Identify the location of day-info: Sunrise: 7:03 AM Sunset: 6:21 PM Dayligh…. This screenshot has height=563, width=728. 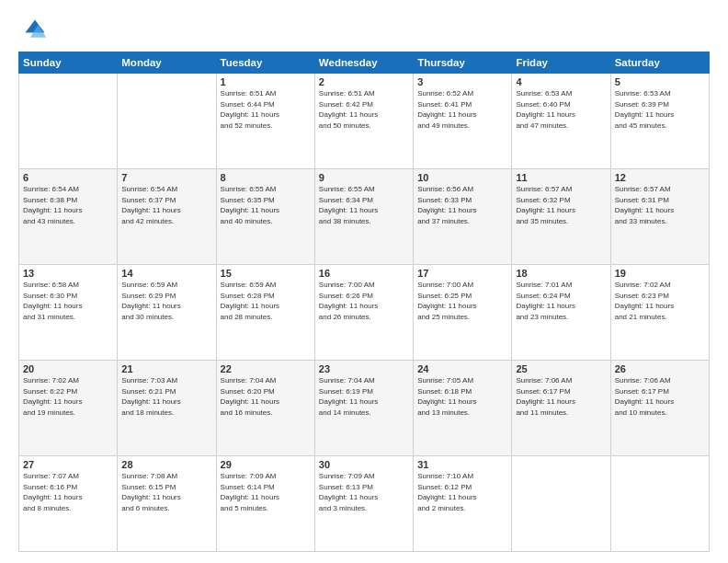
(166, 396).